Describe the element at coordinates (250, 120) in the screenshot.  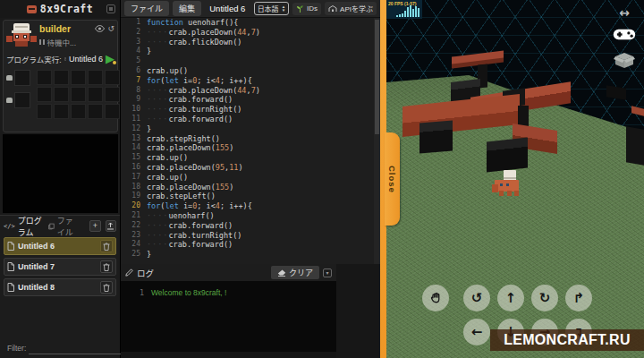
I see `code-line: 11····crab.forward()` at that location.